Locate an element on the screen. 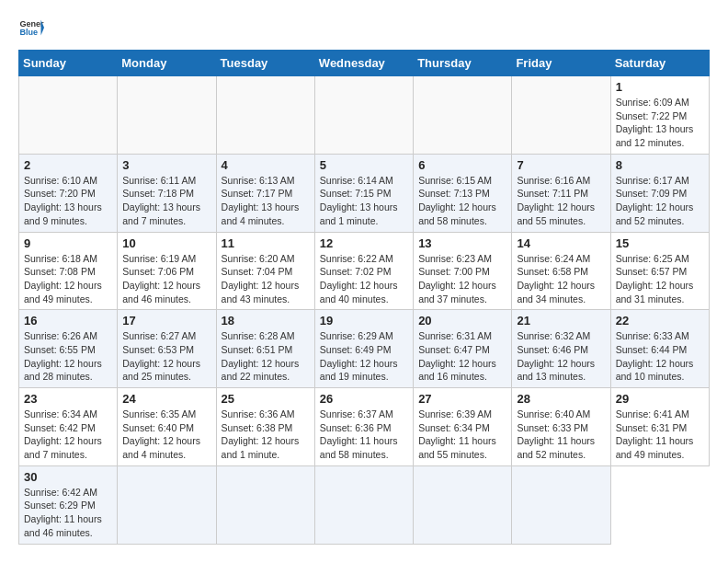  day-cell-4: 4 Sunrise: 6:13 AM Sunset: 7:17 PM Dayli… is located at coordinates (265, 193).